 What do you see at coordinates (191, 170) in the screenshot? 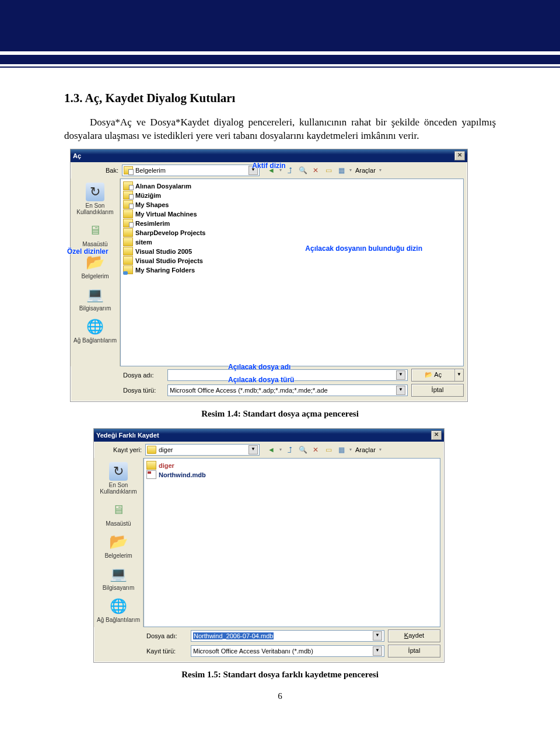
I see `lookin-combo: Belgelerim ▼` at bounding box center [191, 170].